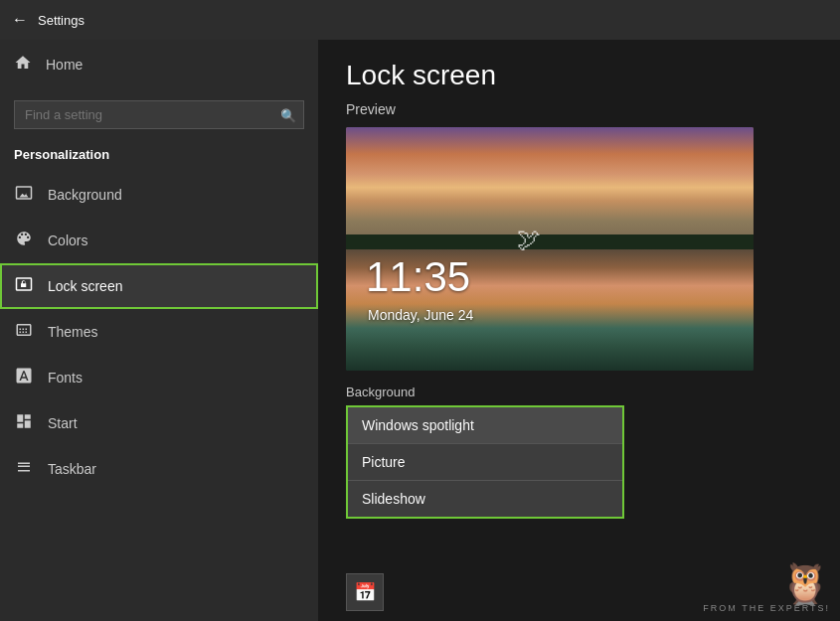 This screenshot has height=621, width=840. I want to click on sidebar-item-fonts: Fonts, so click(159, 378).